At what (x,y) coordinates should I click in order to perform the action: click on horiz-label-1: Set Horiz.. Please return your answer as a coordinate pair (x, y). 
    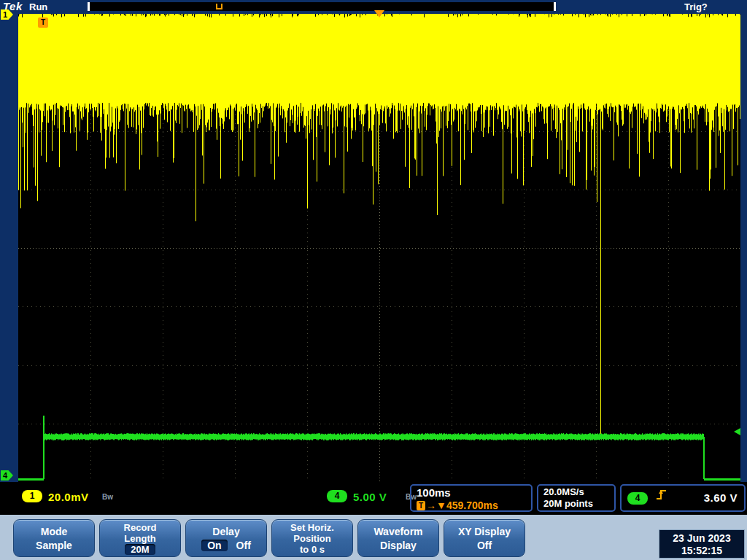
    Looking at the image, I should click on (312, 528).